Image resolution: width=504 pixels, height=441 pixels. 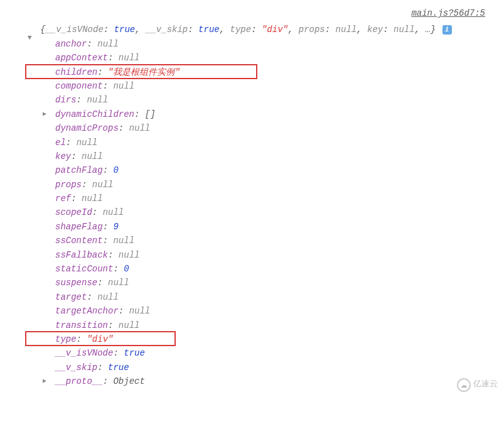 What do you see at coordinates (87, 311) in the screenshot?
I see `property-key: targetAnchor` at bounding box center [87, 311].